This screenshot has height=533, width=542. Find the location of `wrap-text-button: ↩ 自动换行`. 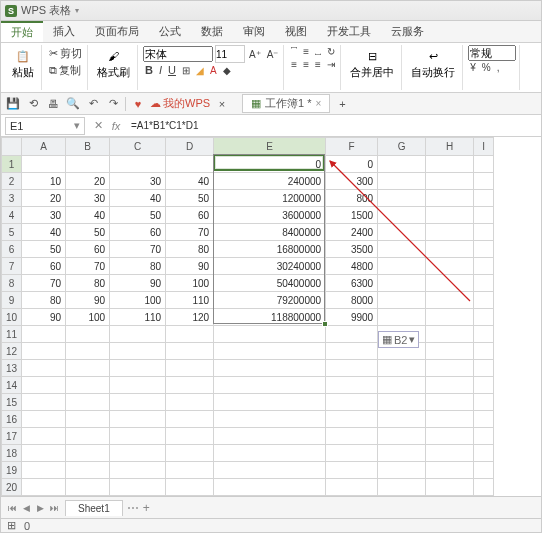

wrap-text-button: ↩ 自动换行 is located at coordinates (433, 64).